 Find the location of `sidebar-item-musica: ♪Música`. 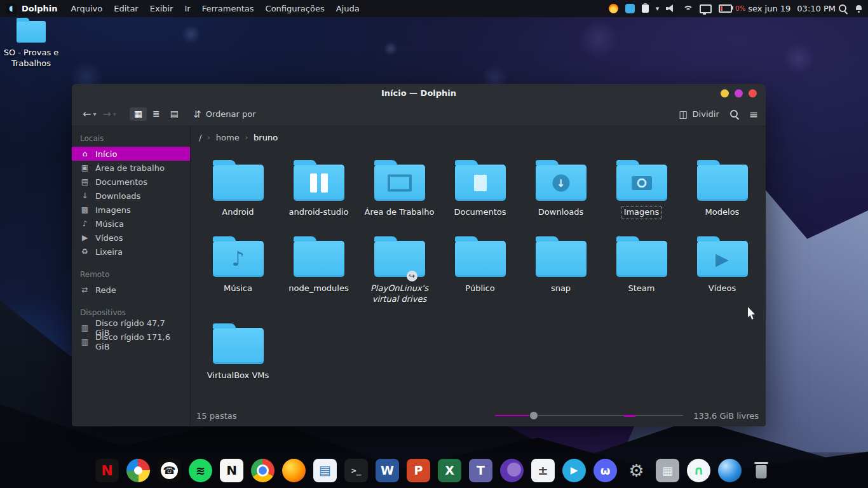

sidebar-item-musica: ♪Música is located at coordinates (131, 224).